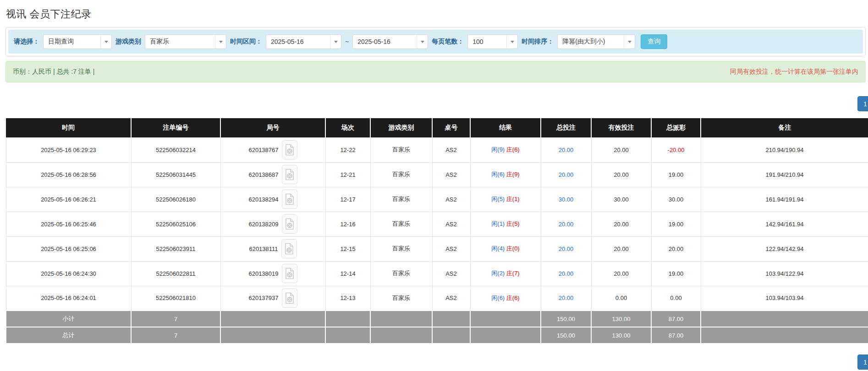  What do you see at coordinates (69, 128) in the screenshot?
I see `col-time: 时间` at bounding box center [69, 128].